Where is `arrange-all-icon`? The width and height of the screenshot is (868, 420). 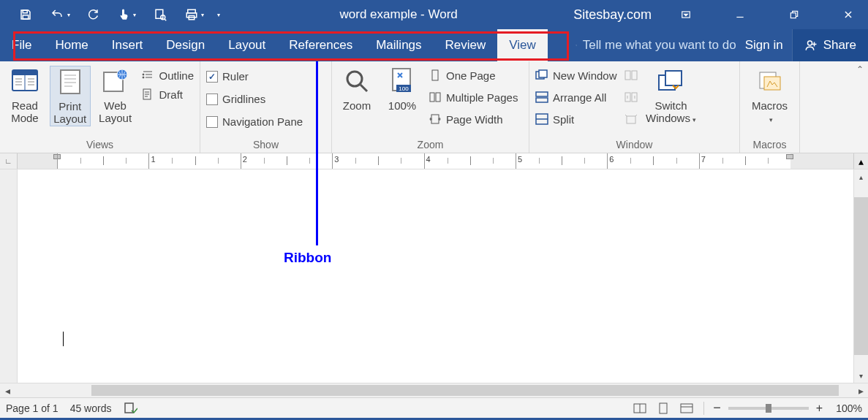 arrange-all-icon is located at coordinates (542, 97).